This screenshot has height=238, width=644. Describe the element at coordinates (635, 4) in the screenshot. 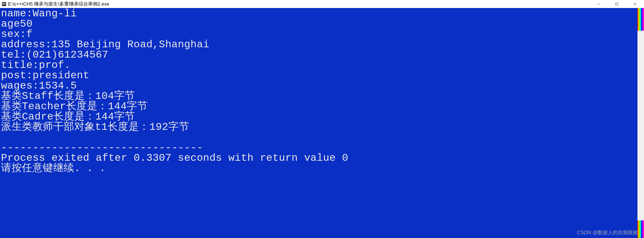

I see `close-button` at that location.